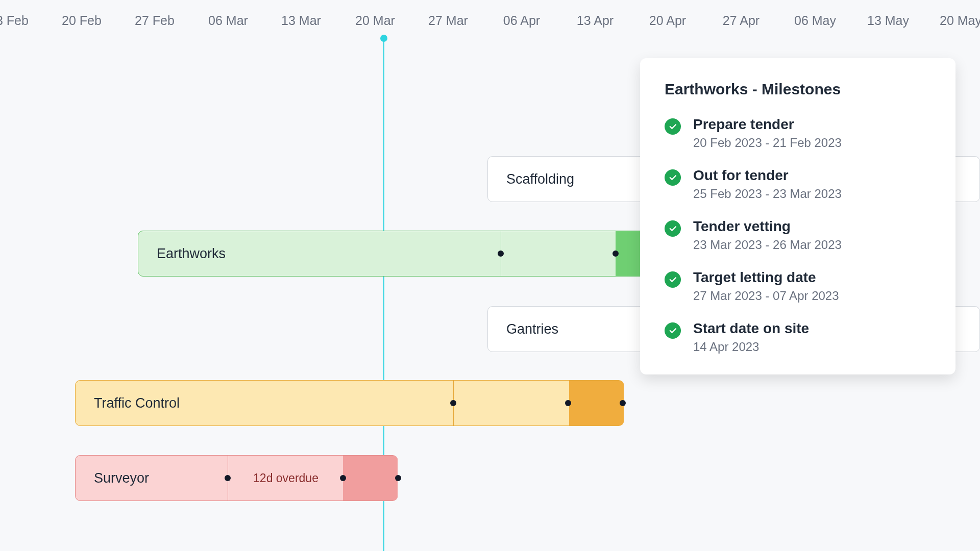 This screenshot has height=551, width=980. Describe the element at coordinates (286, 479) in the screenshot. I see `overdue-badge: 12d overdue` at that location.